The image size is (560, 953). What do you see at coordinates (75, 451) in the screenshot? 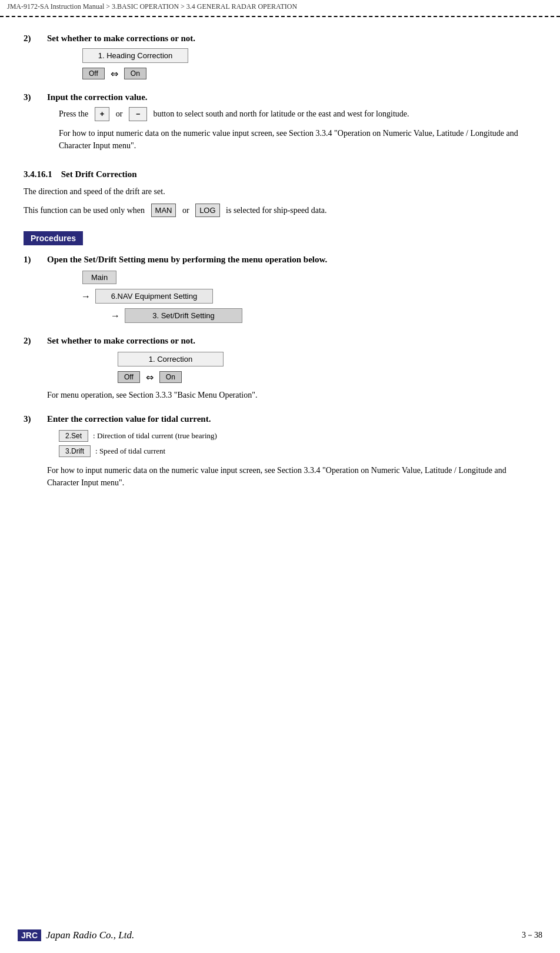
I see `drift-button-item: 3.Drift` at bounding box center [75, 451].